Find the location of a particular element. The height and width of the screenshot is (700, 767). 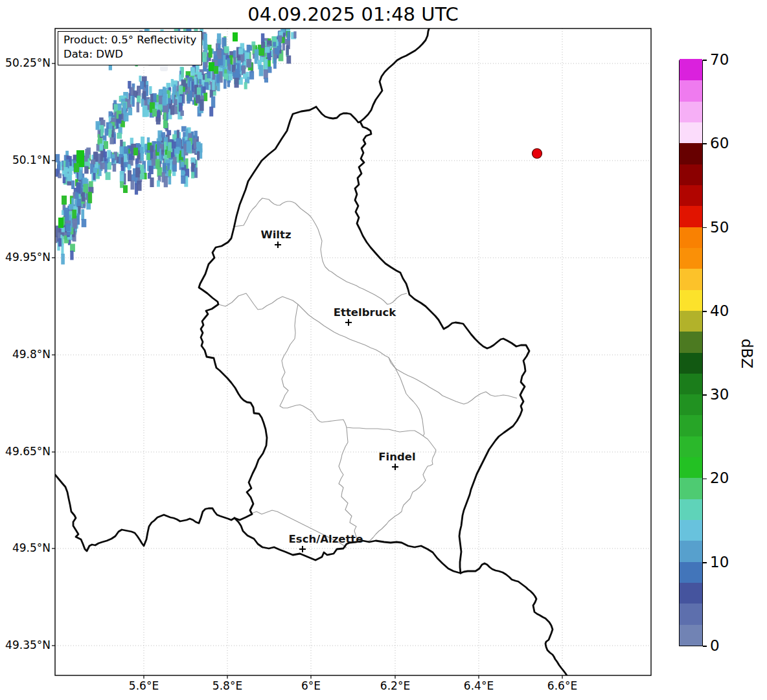

y-tick-label: 49.8°N is located at coordinates (26, 354).